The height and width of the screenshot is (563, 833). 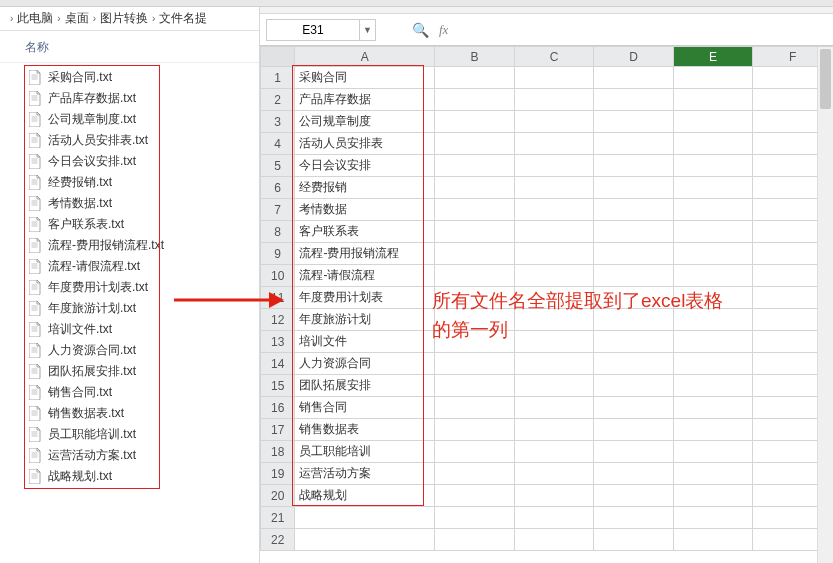 What do you see at coordinates (134, 98) in the screenshot?
I see `file-item: 产品库存数据.txt` at bounding box center [134, 98].